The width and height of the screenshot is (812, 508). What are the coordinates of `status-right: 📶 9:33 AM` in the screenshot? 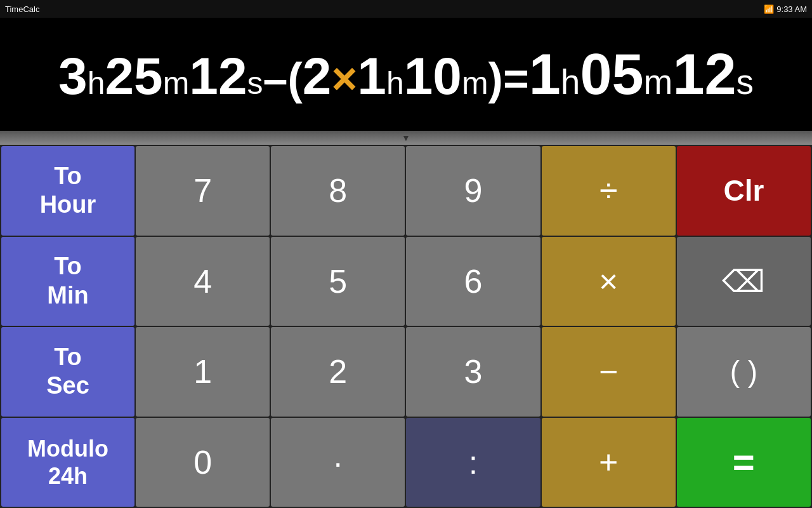 It's located at (785, 9).